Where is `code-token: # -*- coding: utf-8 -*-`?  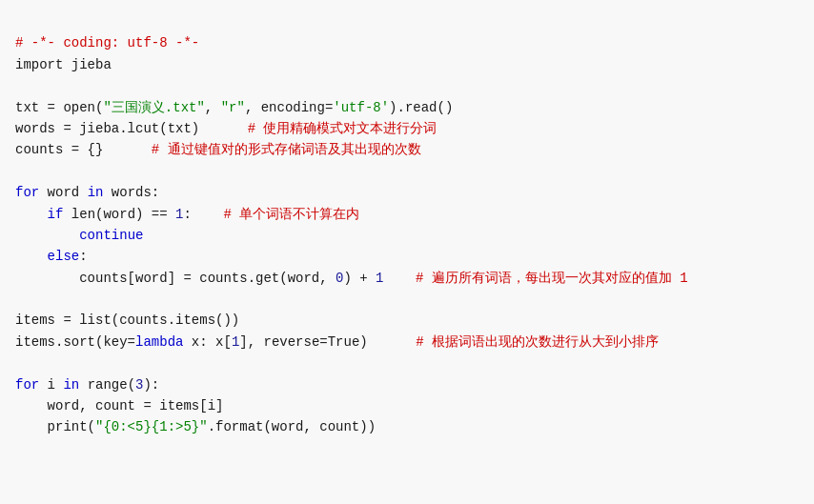 code-token: # -*- coding: utf-8 -*- is located at coordinates (107, 43).